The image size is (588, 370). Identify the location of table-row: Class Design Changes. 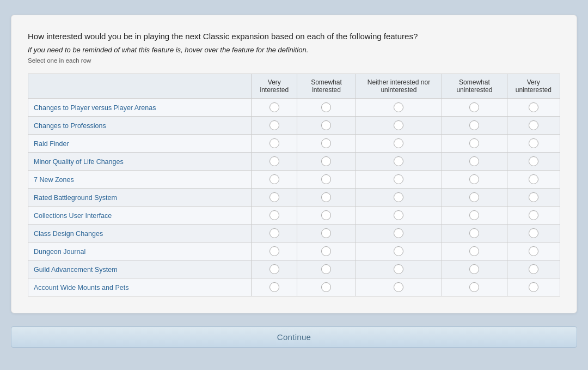
(294, 233).